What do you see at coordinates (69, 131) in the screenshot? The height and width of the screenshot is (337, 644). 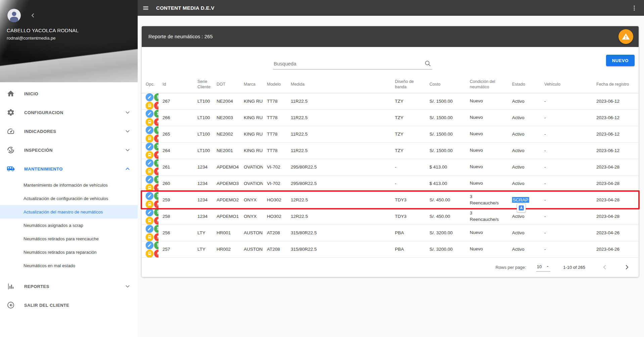 I see `sidebar-item-indicadores: INDICADORES` at bounding box center [69, 131].